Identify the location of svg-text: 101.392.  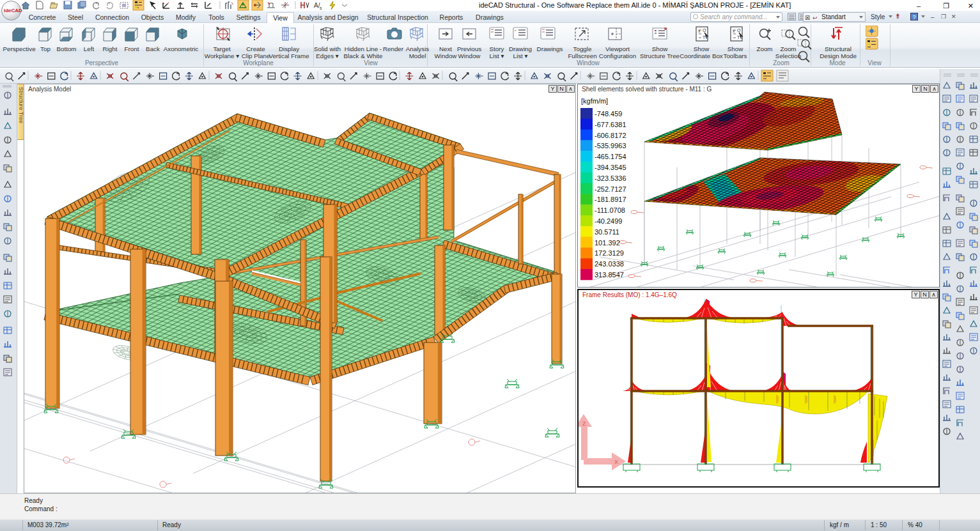
(607, 243).